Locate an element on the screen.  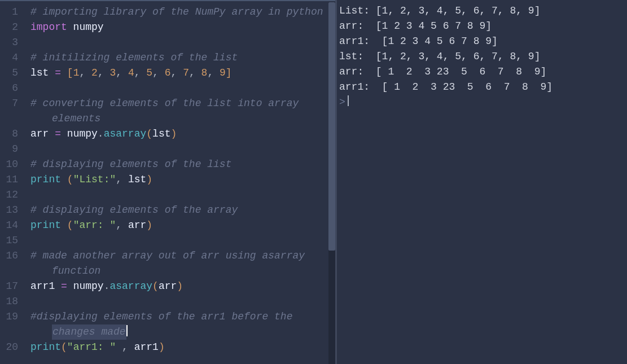
line-number: 2 is located at coordinates (9, 27).